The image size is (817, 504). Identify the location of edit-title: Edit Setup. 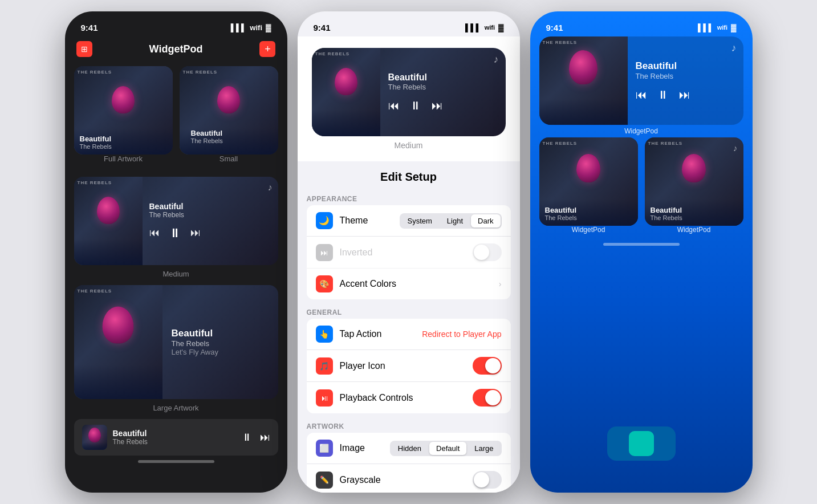
(409, 176).